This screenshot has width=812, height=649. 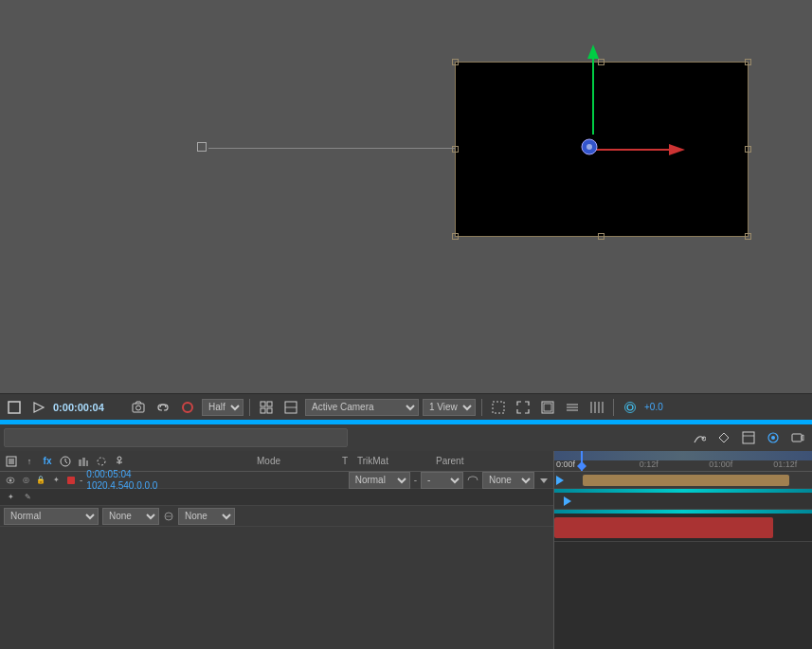 I want to click on eye-icon, so click(x=10, y=480).